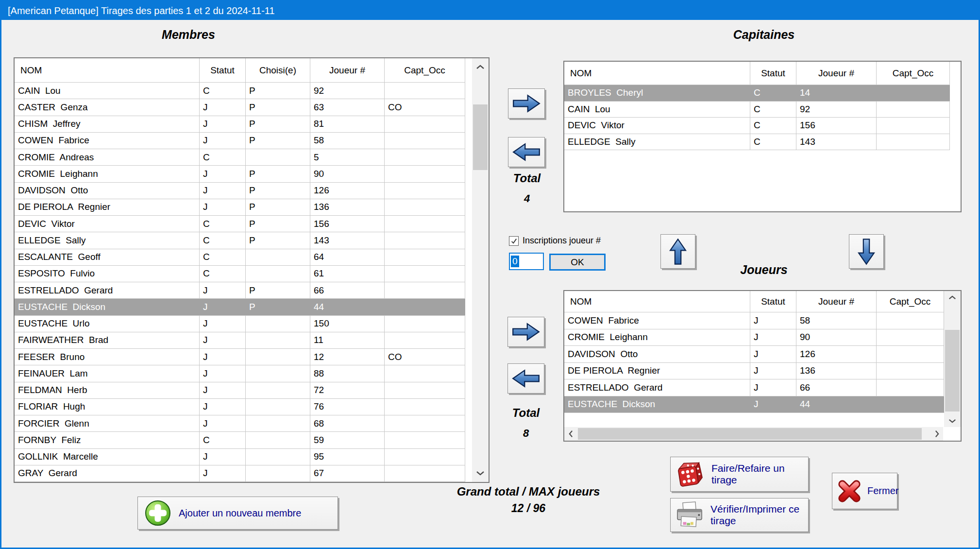  I want to click on member-row: GOLLNIK MarcelleJ95, so click(240, 457).